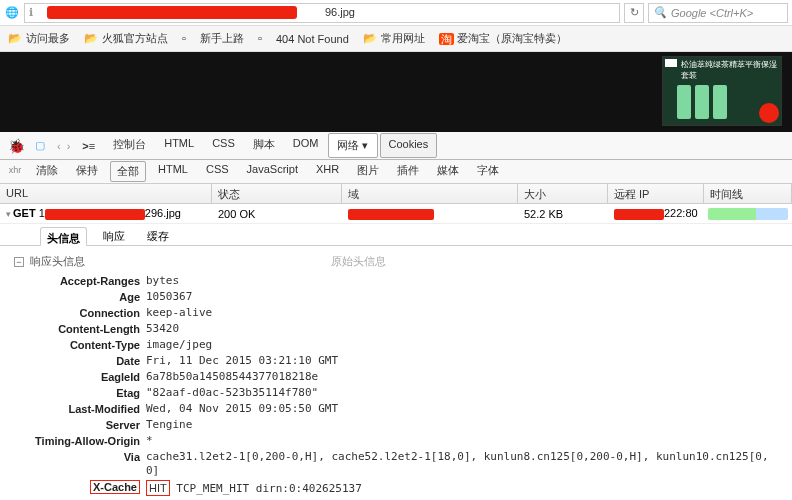 This screenshot has height=500, width=792. Describe the element at coordinates (462, 464) in the screenshot. I see `header-value: cache31.l2et2-1[0,200-0,H], cache52.l2et…` at that location.